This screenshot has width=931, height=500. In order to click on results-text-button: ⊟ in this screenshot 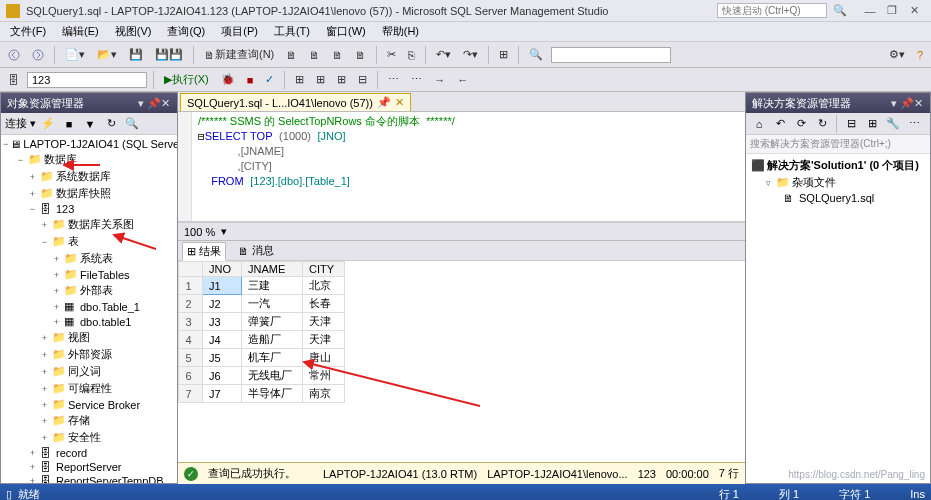, I will do `click(362, 80)`.